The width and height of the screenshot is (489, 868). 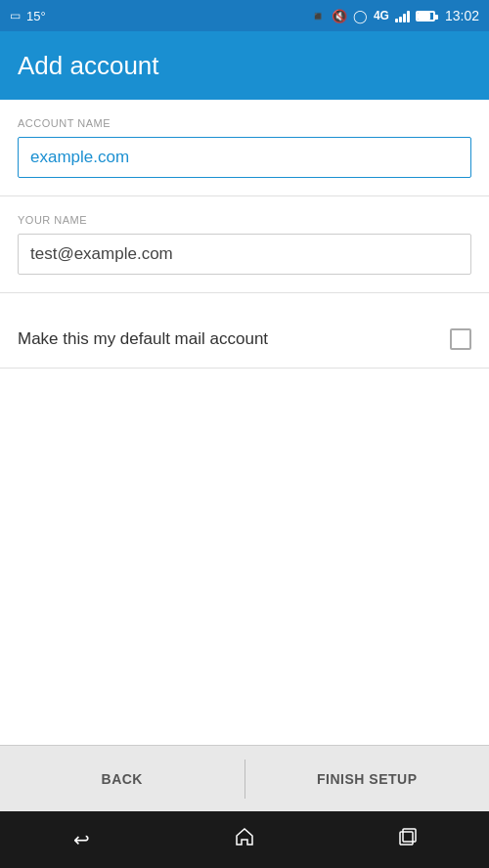 I want to click on your-name-label: YOUR NAME, so click(x=244, y=220).